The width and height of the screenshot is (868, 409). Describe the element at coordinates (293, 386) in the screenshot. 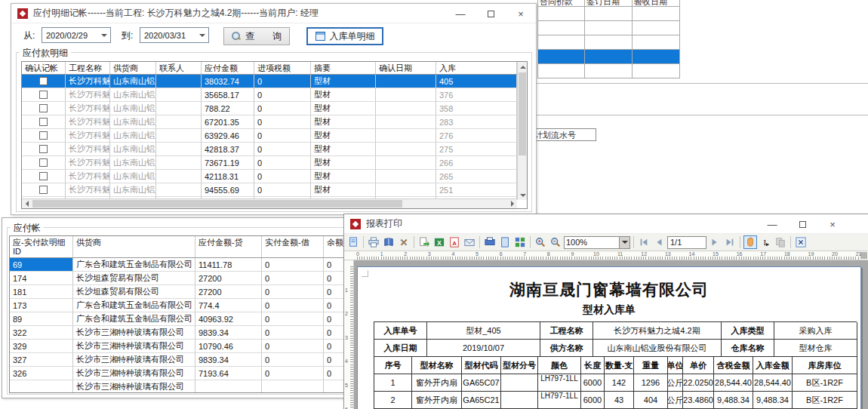

I see `debit-cell` at that location.